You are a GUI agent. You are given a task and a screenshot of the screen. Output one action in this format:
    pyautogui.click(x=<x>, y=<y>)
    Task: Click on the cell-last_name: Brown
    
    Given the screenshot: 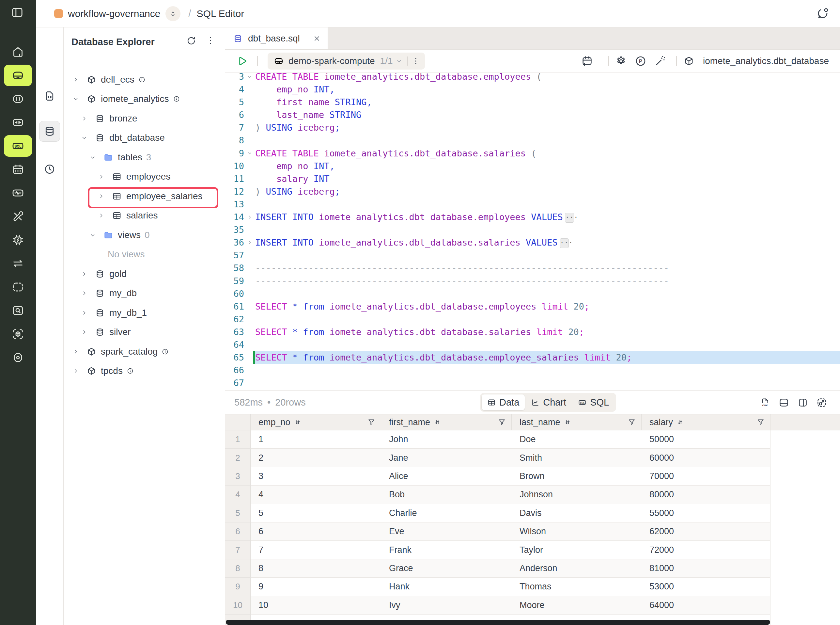 What is the action you would take?
    pyautogui.click(x=577, y=476)
    